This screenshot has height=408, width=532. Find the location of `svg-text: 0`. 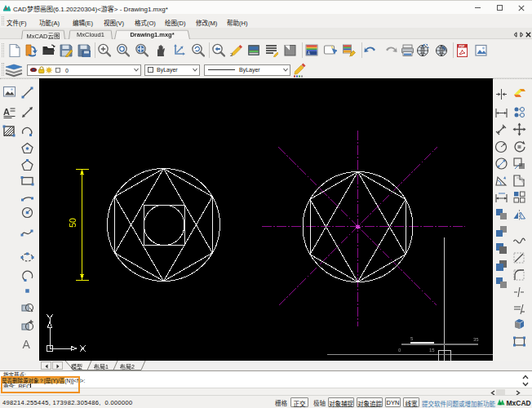

svg-text: 0 is located at coordinates (67, 70).